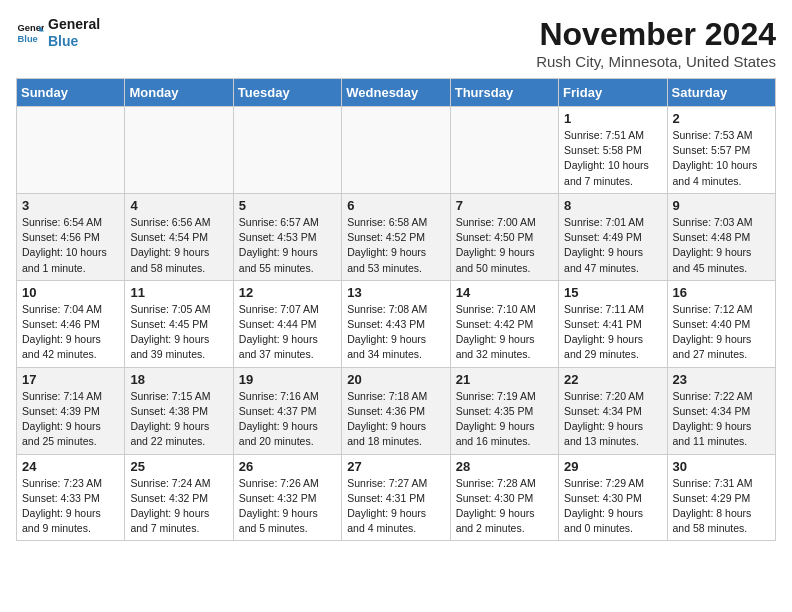 The image size is (792, 612). Describe the element at coordinates (504, 93) in the screenshot. I see `weekday-header: Thursday` at that location.